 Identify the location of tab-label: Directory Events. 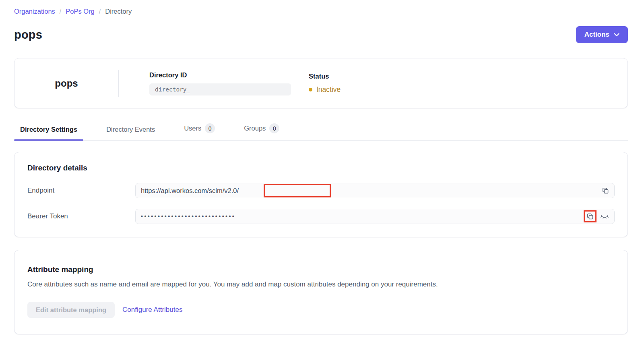
(130, 130).